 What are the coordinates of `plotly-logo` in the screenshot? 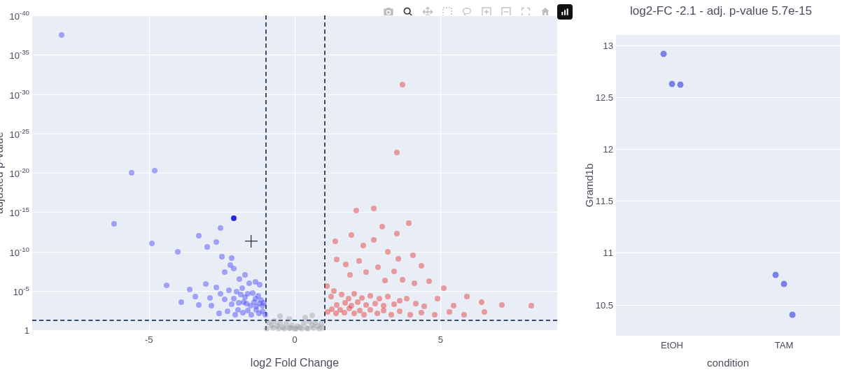 It's located at (565, 12).